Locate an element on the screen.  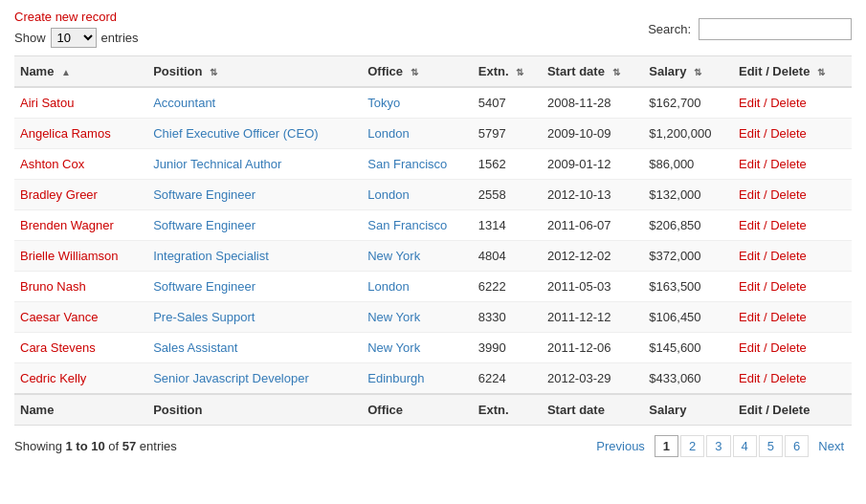
col-header-position: Position is located at coordinates (255, 73).